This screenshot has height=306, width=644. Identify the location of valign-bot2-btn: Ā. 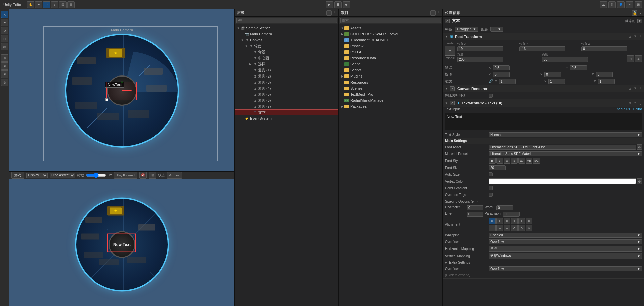
(529, 228).